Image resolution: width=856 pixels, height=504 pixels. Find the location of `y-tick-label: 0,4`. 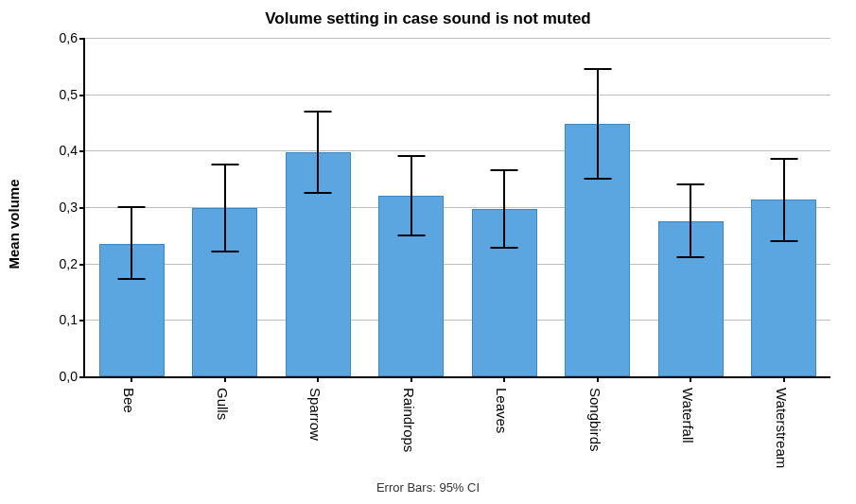

y-tick-label: 0,4 is located at coordinates (68, 150).